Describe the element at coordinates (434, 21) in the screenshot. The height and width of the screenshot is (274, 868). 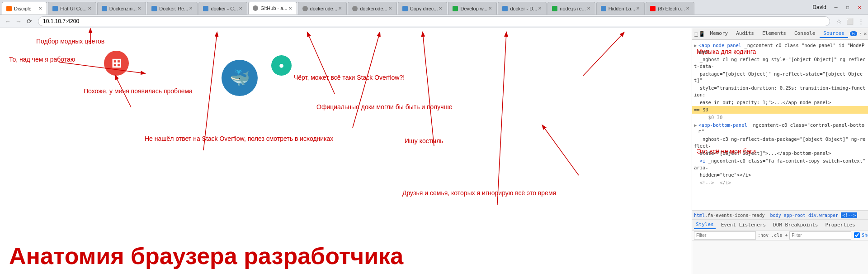
I see `address-bar` at that location.